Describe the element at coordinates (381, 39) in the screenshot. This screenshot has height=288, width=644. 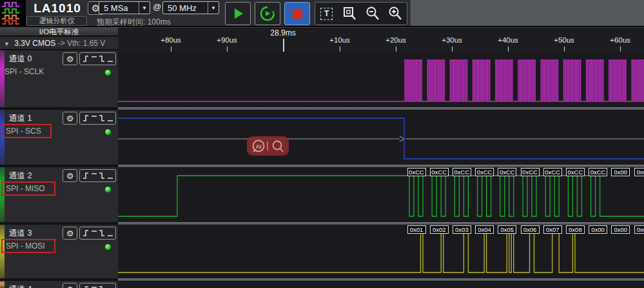
I see `time-ruler: +80us +90us +10us +20us +30us +40us +50u…` at that location.